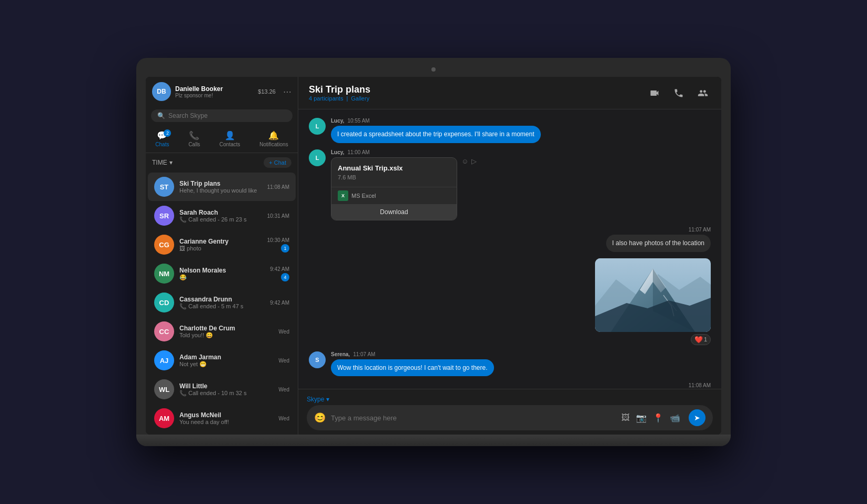 The image size is (867, 504). Describe the element at coordinates (653, 295) in the screenshot. I see `photo-attachment` at that location.